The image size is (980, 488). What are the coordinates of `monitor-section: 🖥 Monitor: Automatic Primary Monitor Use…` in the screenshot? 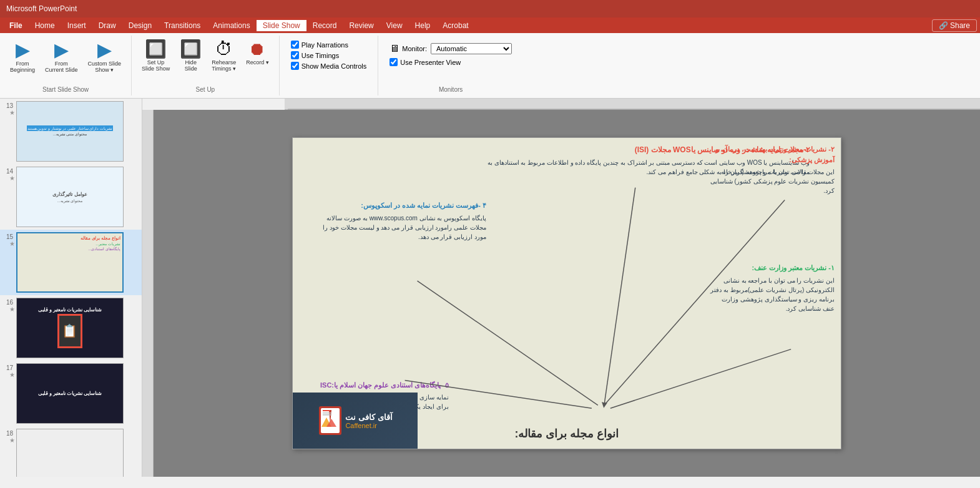 It's located at (451, 55).